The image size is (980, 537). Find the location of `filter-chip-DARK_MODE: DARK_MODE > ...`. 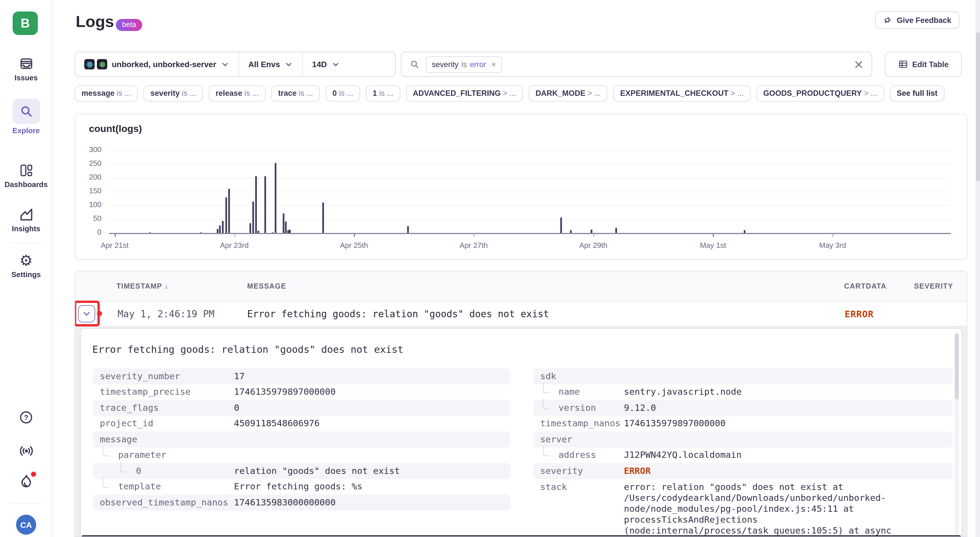

filter-chip-DARK_MODE: DARK_MODE > ... is located at coordinates (568, 94).